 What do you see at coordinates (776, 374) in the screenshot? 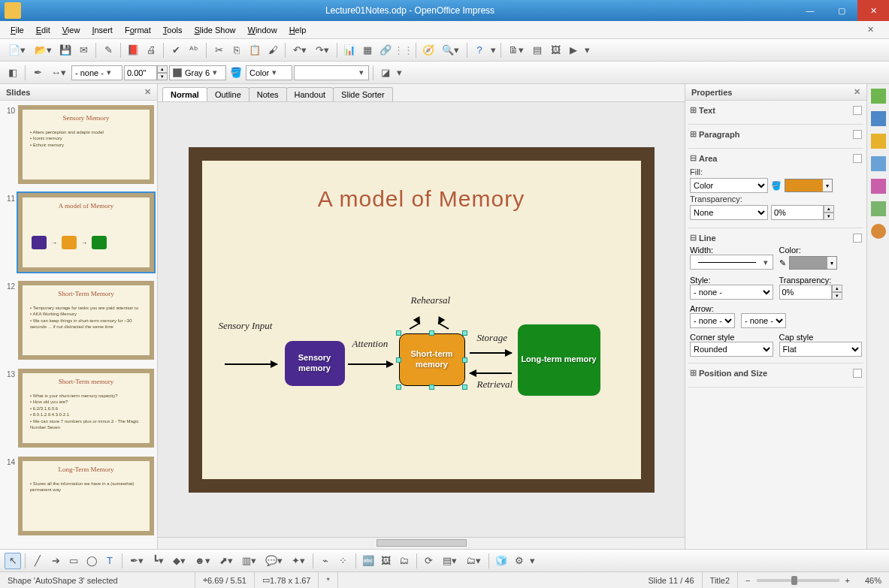
I see `section-position-size: ⊞Position and Size` at bounding box center [776, 374].